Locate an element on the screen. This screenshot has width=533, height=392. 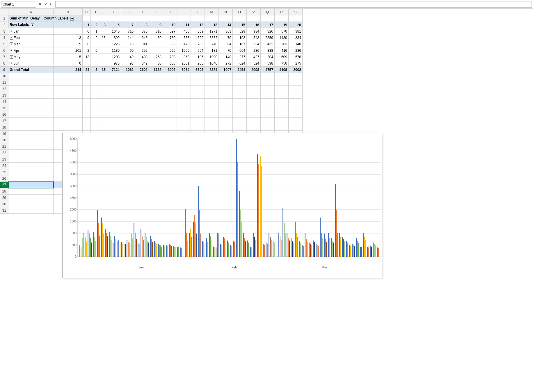
cell-4O: 193 is located at coordinates (240, 38).